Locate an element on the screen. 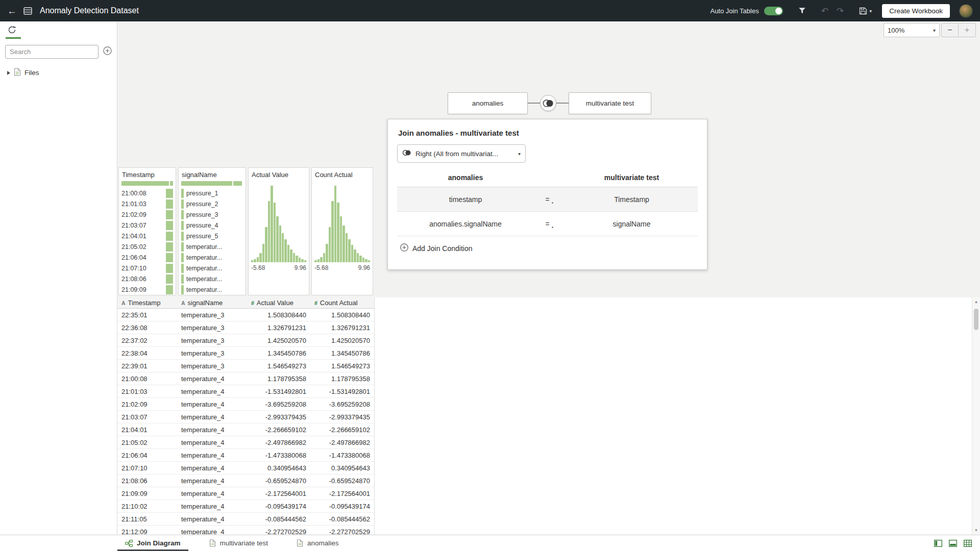 The height and width of the screenshot is (551, 980). quality-tile-signalname: signalNamepressure_1pressure_2pressure_3… is located at coordinates (212, 232).